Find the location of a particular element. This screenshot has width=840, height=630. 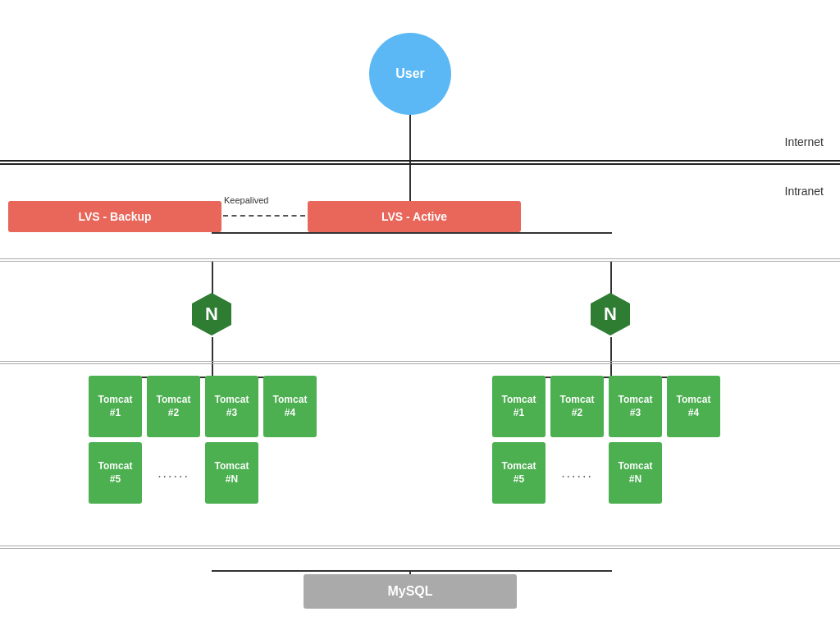

tomcat-left-n: Tomcat #N is located at coordinates (231, 472).